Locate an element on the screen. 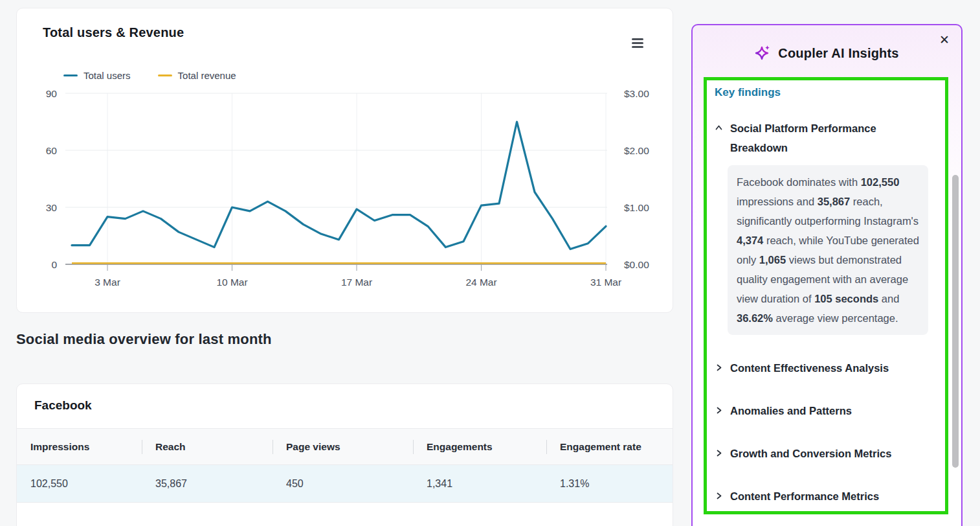 This screenshot has height=526, width=980. svg-text: $3.00 is located at coordinates (637, 93).